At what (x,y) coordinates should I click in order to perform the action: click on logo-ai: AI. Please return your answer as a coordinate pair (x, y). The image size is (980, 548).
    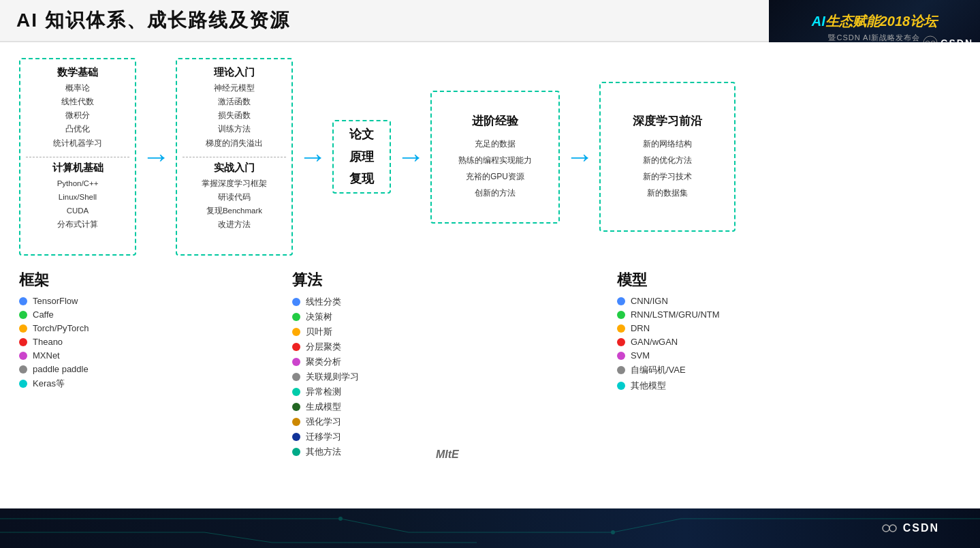
    Looking at the image, I should click on (819, 22).